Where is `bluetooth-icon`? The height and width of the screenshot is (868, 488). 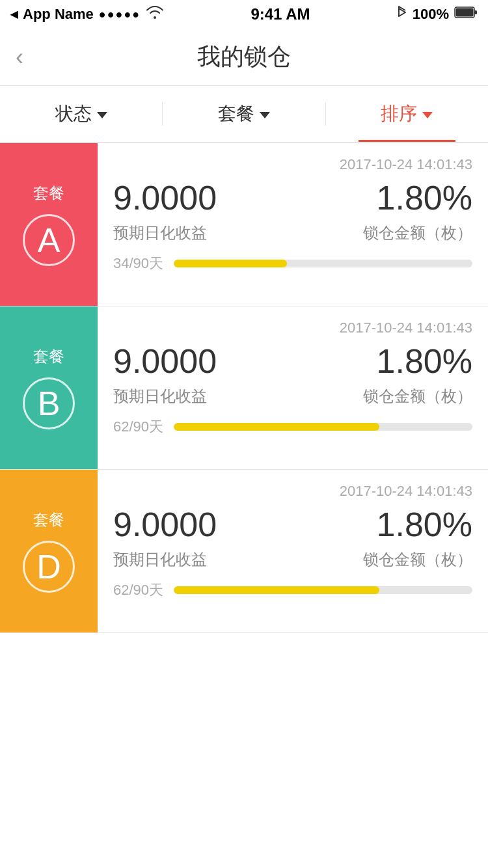 bluetooth-icon is located at coordinates (402, 14).